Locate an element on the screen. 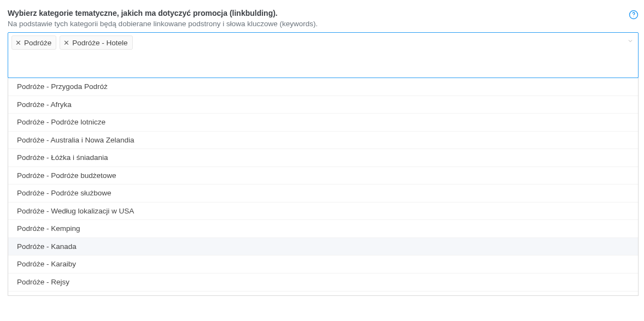  chip-label: Podróże is located at coordinates (38, 43).